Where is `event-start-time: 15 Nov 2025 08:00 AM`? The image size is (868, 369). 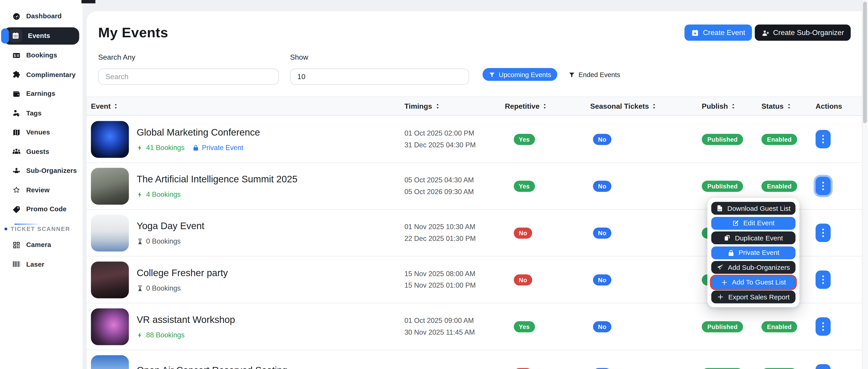
event-start-time: 15 Nov 2025 08:00 AM is located at coordinates (440, 274).